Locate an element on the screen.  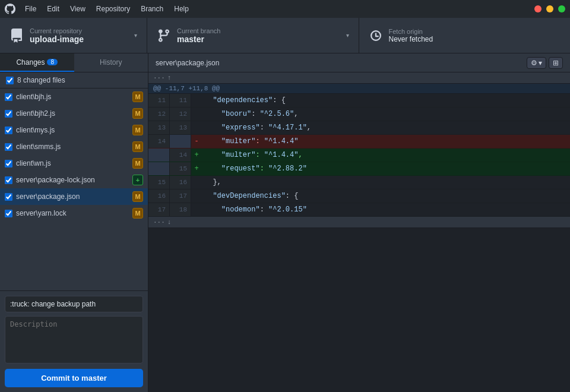
diff-actions: ⚙ ▾ ⊞ is located at coordinates (545, 63).